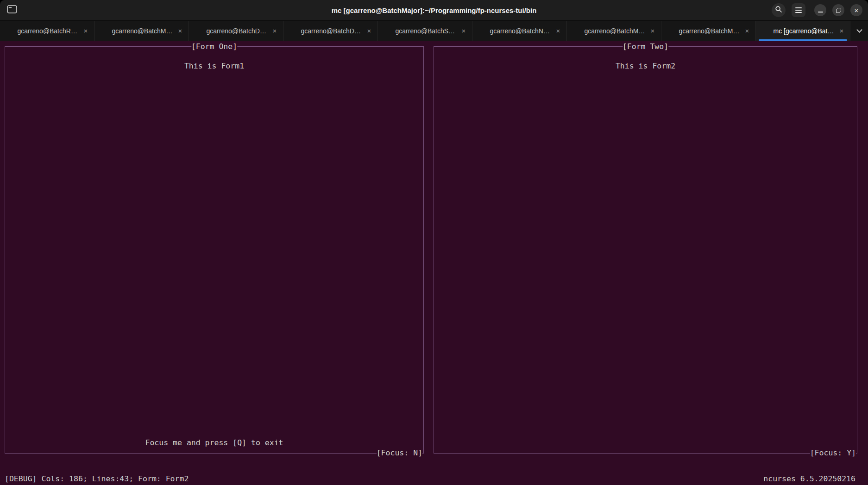  What do you see at coordinates (799, 10) in the screenshot?
I see `hamburger-menu-icon` at bounding box center [799, 10].